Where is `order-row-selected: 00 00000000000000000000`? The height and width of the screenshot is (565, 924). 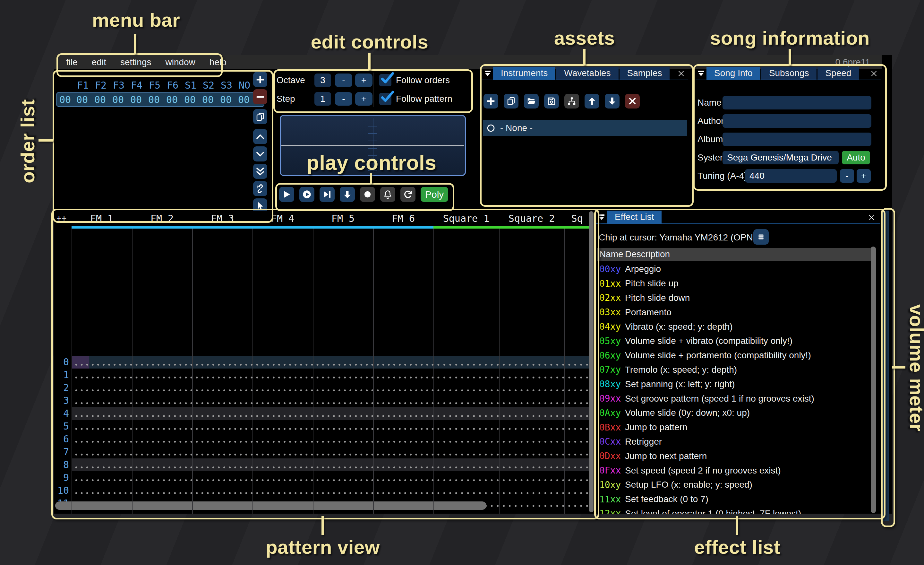 order-row-selected: 00 00000000000000000000 is located at coordinates (160, 99).